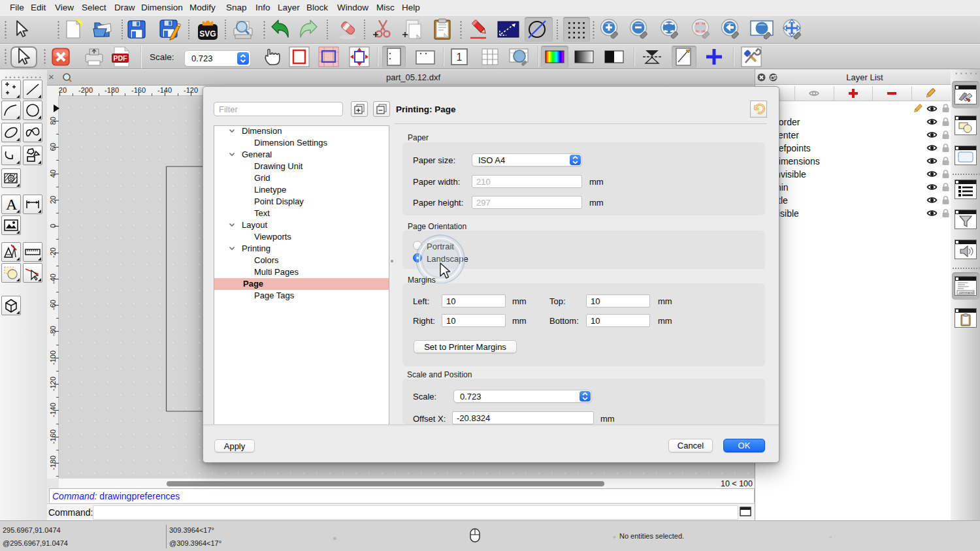 The width and height of the screenshot is (980, 551). Describe the element at coordinates (460, 57) in the screenshot. I see `svg-text: 1` at that location.